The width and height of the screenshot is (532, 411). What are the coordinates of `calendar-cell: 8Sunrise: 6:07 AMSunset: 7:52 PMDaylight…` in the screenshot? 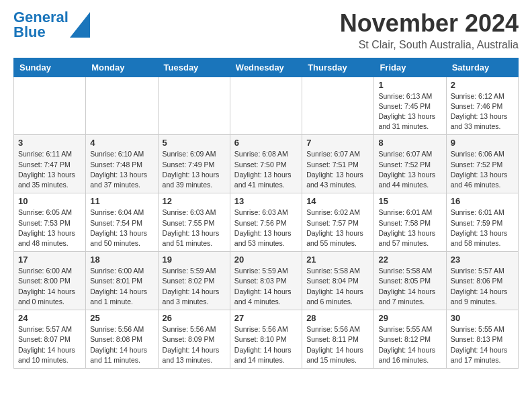 It's located at (410, 164).